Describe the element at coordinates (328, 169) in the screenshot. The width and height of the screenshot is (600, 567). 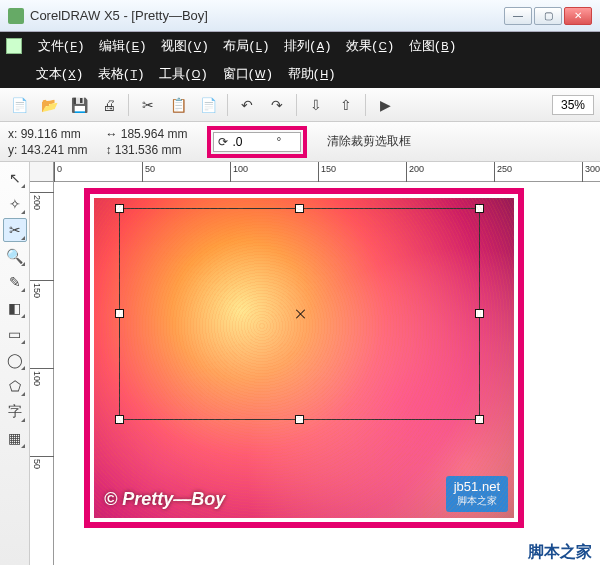
I see `ruler-h-label: 150` at that location.